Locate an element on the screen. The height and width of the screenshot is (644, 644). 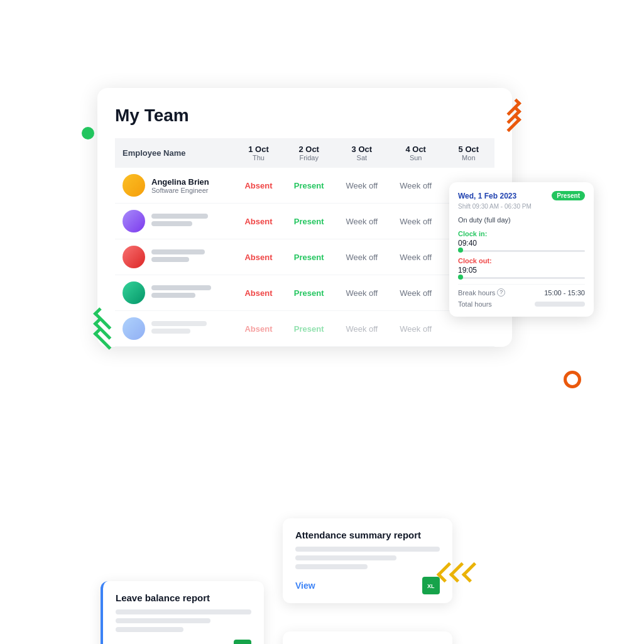
attendance-summary-excel-icon: XL is located at coordinates (431, 586).